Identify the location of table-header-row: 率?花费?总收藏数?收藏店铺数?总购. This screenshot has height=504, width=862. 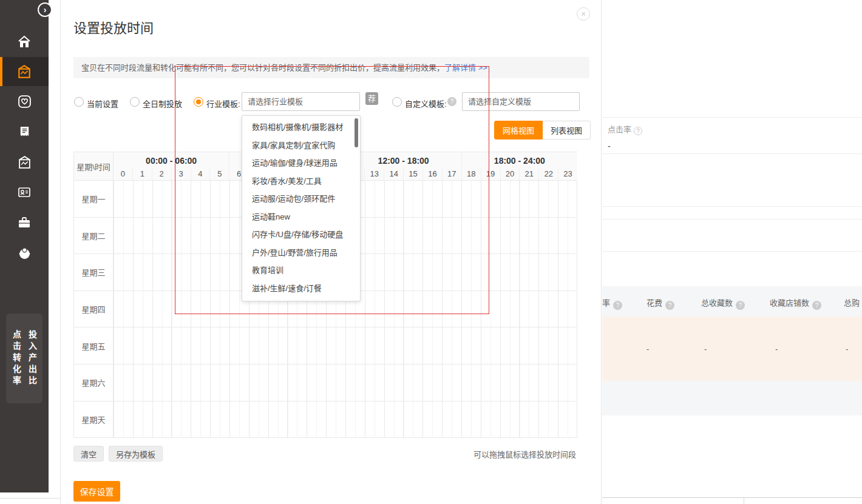
(732, 301).